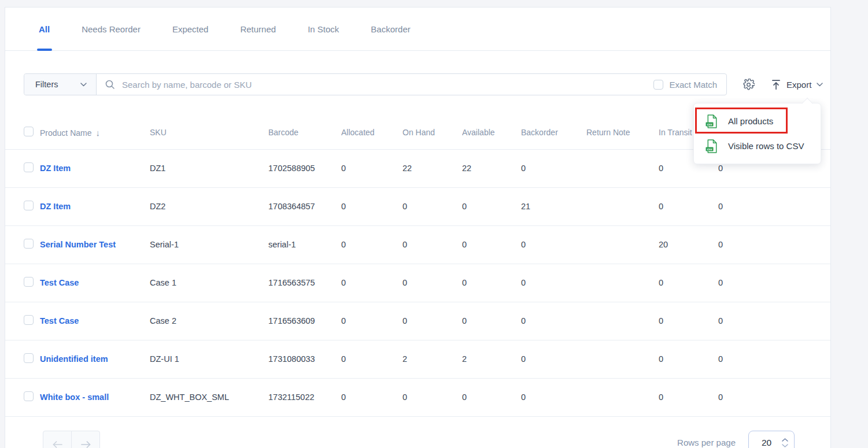 Image resolution: width=868 pixels, height=448 pixels. I want to click on product-name-link: White box - small, so click(74, 397).